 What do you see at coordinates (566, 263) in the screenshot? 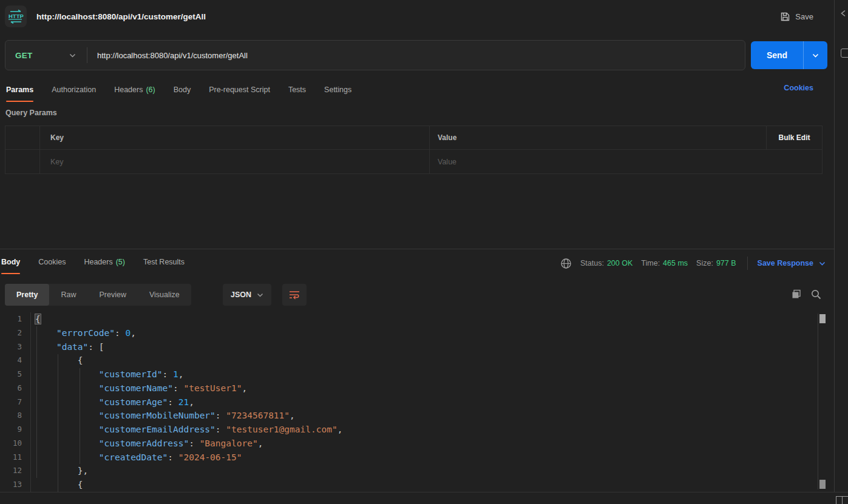
I see `globe-icon` at bounding box center [566, 263].